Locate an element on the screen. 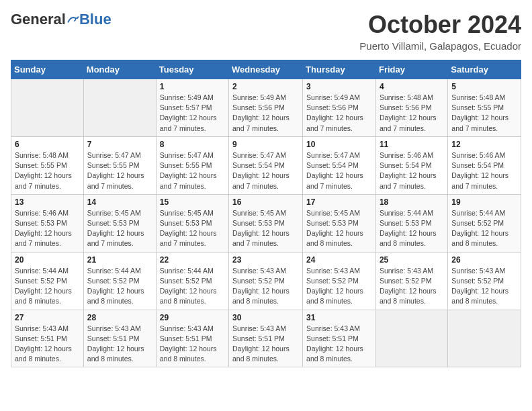 This screenshot has height=411, width=532. day-of-week-header: Saturday is located at coordinates (485, 70).